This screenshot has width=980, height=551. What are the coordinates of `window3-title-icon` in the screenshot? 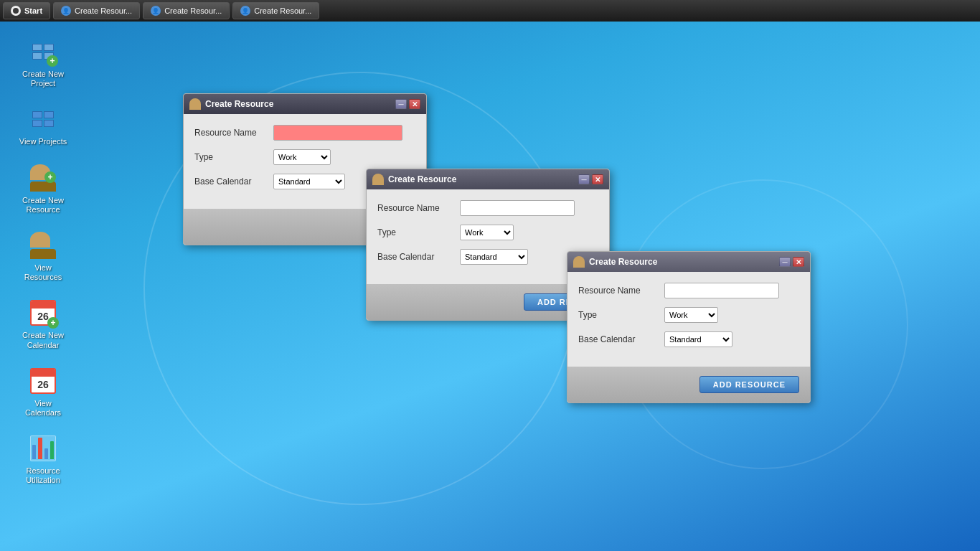 It's located at (579, 262).